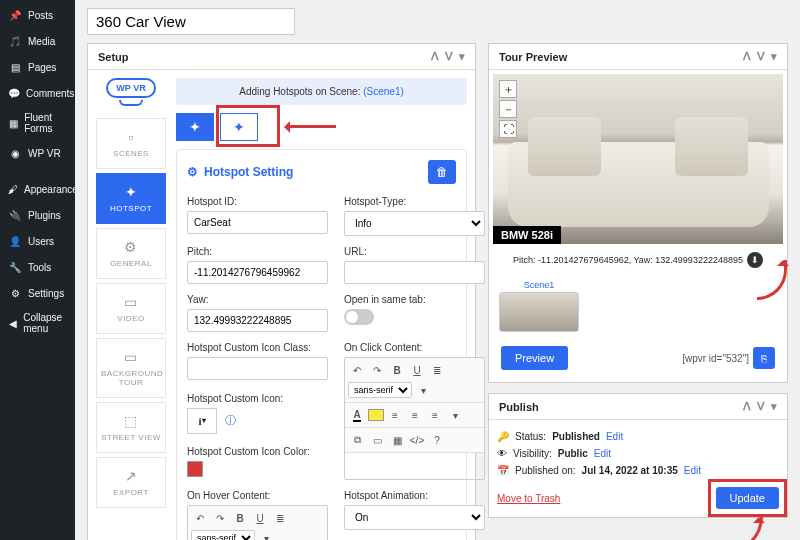  What do you see at coordinates (131, 368) in the screenshot?
I see `tab-background-tour: ▭BACKGROUND TOUR` at bounding box center [131, 368].